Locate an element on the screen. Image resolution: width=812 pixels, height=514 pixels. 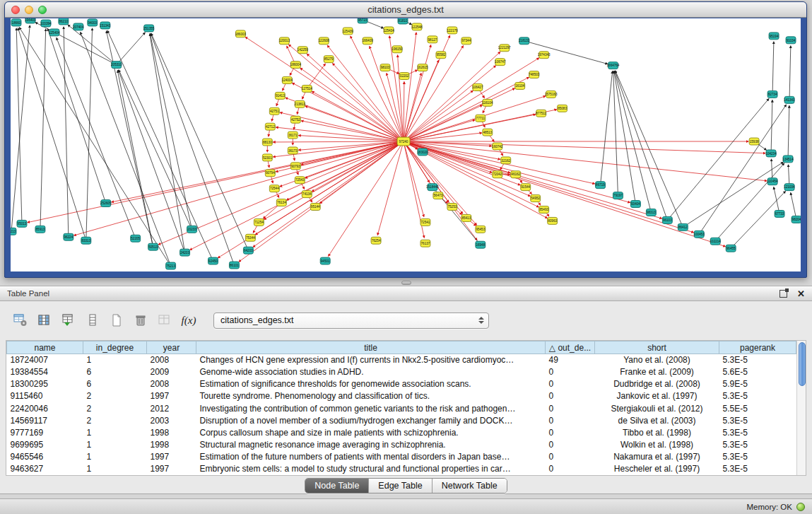
graph-node: 100453 is located at coordinates (700, 234).